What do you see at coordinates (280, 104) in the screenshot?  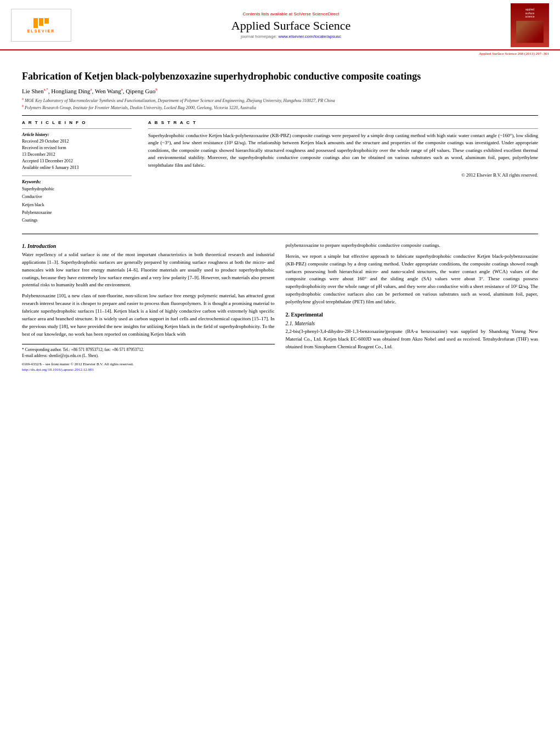 I see `affiliations: a MOE Key Laboratory of Macromolecular S…` at bounding box center [280, 104].